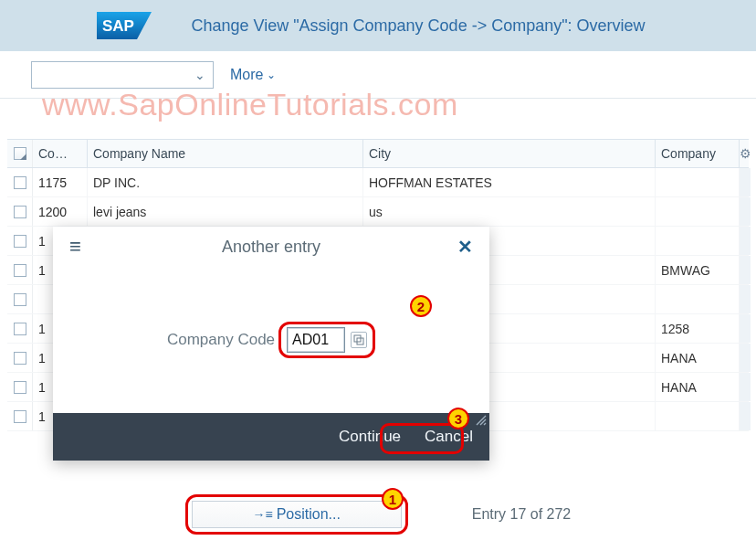 This screenshot has height=551, width=756. Describe the element at coordinates (327, 340) in the screenshot. I see `company-code-controls` at that location.